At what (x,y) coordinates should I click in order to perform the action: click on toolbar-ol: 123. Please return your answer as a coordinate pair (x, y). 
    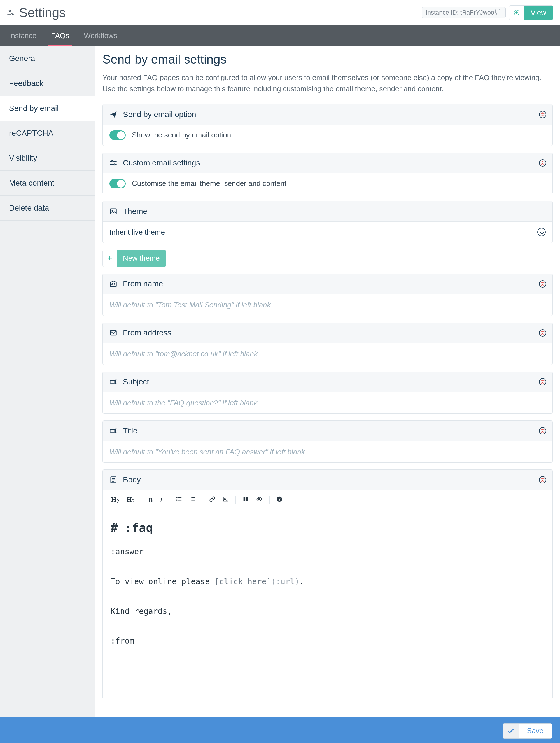
    Looking at the image, I should click on (192, 500).